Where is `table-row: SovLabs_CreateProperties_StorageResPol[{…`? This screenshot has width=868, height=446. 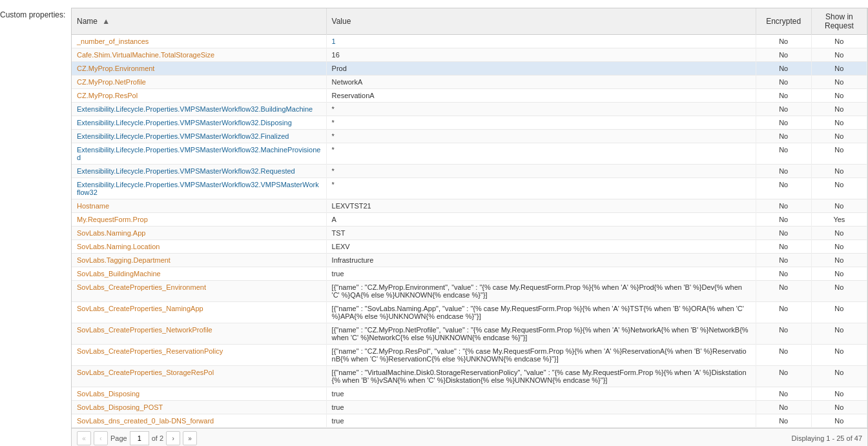 table-row: SovLabs_CreateProperties_StorageResPol[{… is located at coordinates (470, 377).